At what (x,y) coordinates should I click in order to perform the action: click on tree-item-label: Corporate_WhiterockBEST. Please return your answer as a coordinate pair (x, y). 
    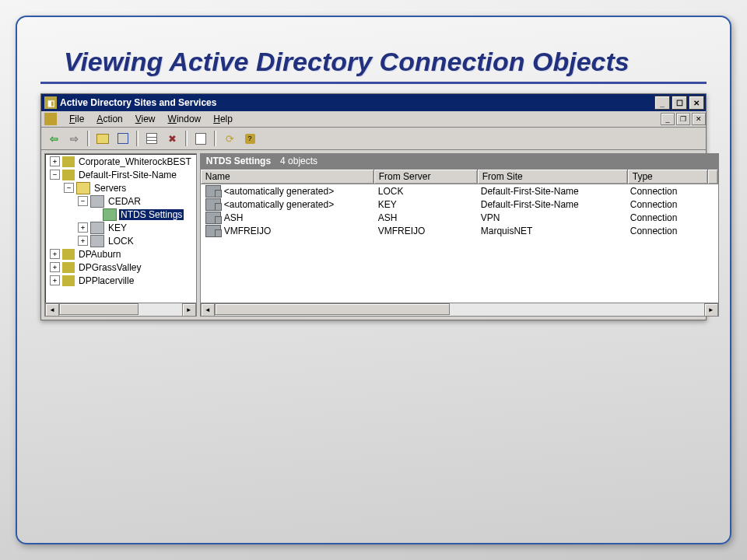
    Looking at the image, I should click on (135, 162).